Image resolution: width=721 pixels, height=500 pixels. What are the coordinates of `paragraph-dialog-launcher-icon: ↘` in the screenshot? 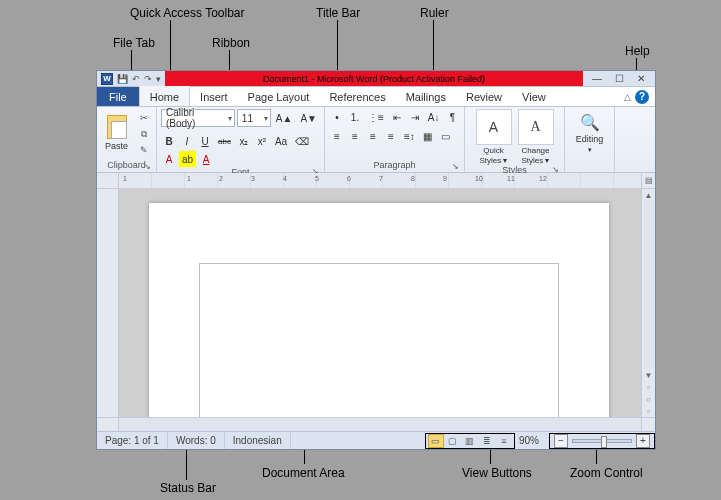 It's located at (455, 166).